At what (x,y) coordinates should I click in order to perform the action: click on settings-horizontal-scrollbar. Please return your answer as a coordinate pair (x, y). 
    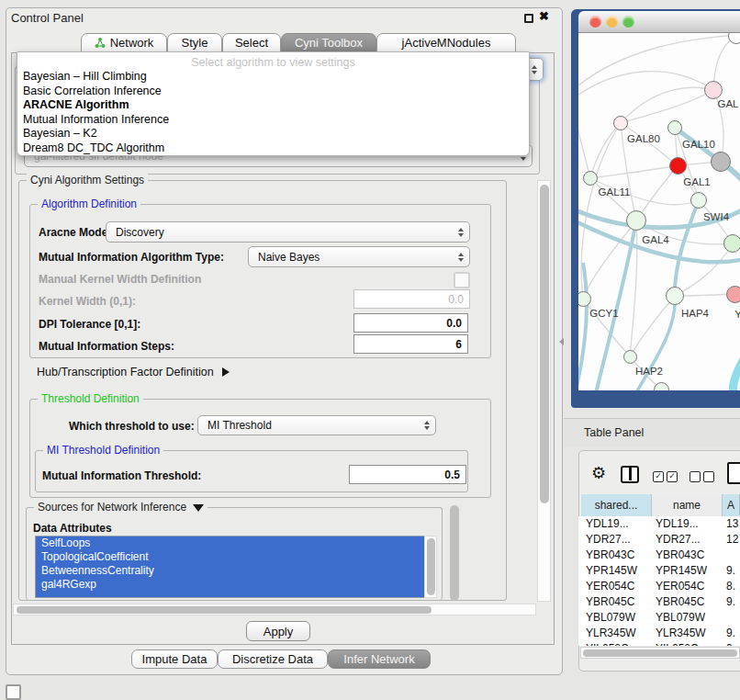
    Looking at the image, I should click on (275, 610).